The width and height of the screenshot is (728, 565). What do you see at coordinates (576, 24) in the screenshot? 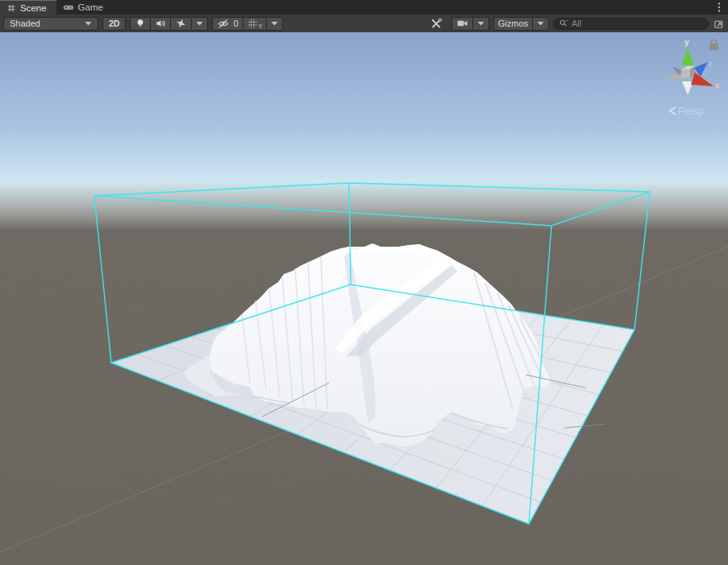
I see `search-filter-value: All` at bounding box center [576, 24].